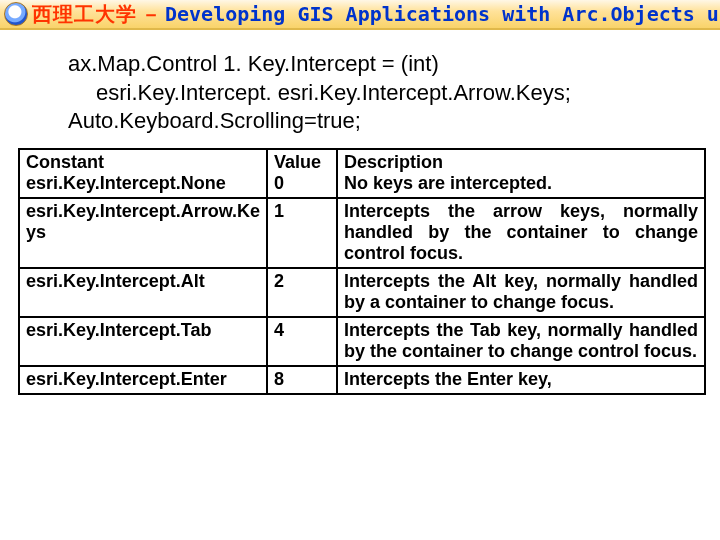  What do you see at coordinates (279, 183) in the screenshot?
I see `cell-value: 0` at bounding box center [279, 183].